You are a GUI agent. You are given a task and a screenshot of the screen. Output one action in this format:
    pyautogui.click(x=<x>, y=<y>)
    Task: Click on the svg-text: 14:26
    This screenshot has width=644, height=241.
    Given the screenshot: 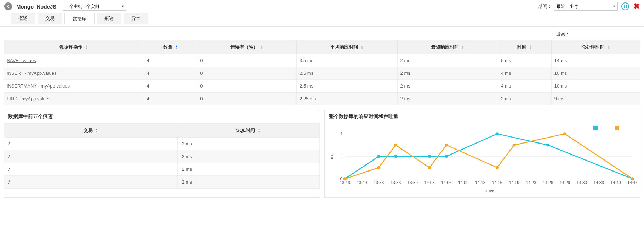 What is the action you would take?
    pyautogui.click(x=547, y=183)
    